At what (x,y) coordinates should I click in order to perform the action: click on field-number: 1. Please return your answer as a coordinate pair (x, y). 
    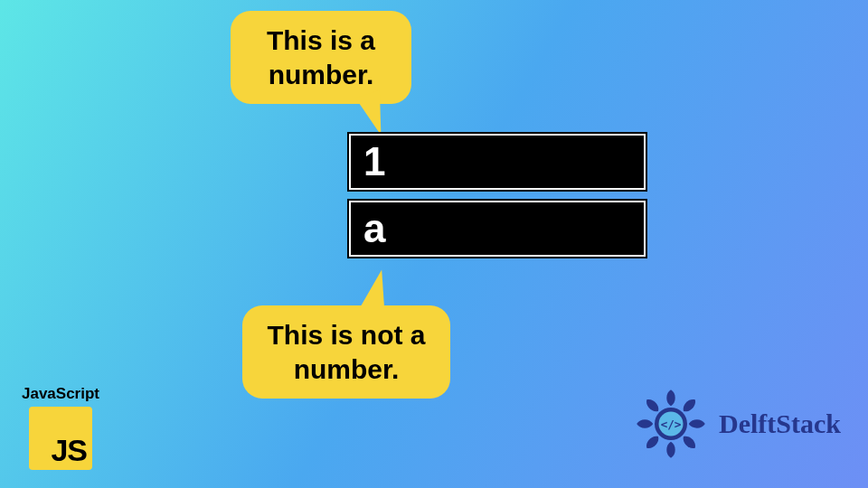
    Looking at the image, I should click on (497, 162).